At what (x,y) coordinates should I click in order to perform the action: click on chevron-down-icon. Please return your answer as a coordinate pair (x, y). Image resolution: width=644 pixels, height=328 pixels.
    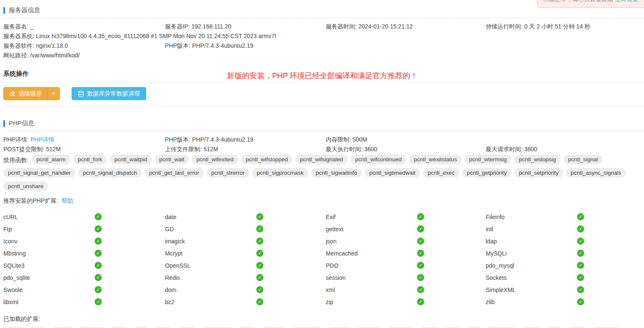
    Looking at the image, I should click on (54, 94).